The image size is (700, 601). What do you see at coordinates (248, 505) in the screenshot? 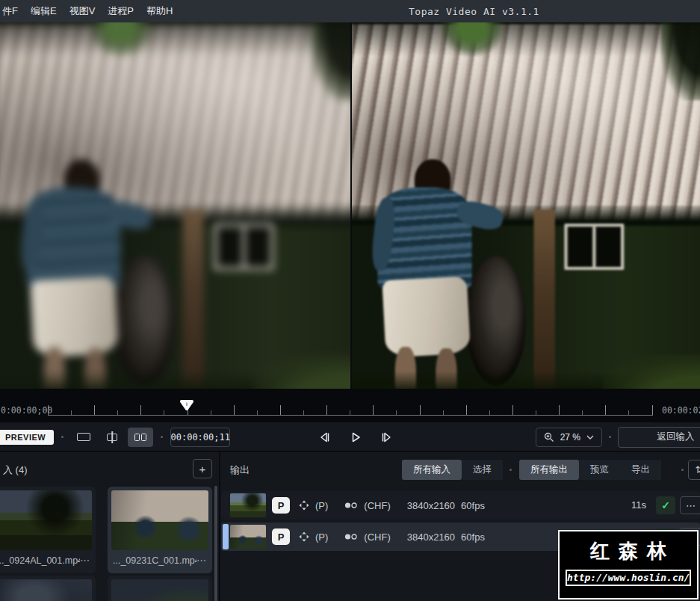
I see `output-thumbnail` at bounding box center [248, 505].